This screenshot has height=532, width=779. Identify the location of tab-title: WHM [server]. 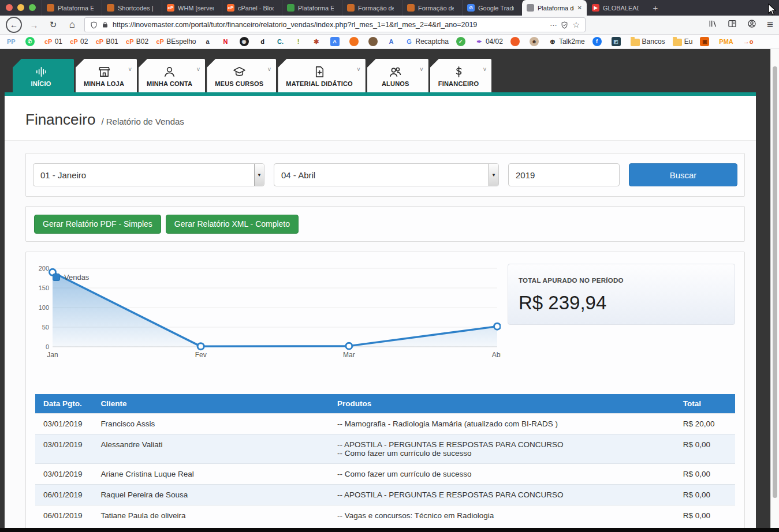
(196, 8).